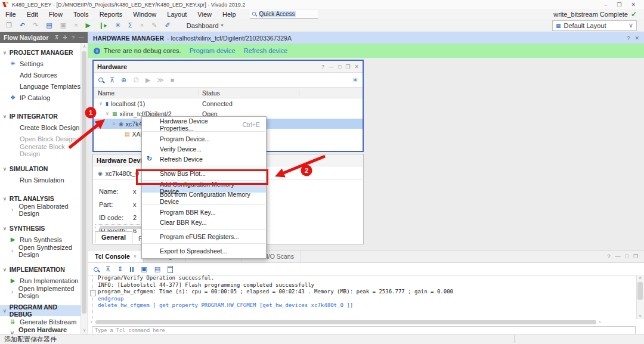 Image resolution: width=644 pixels, height=344 pixels. Describe the element at coordinates (204, 222) in the screenshot. I see `menu-item-clear-bbr-key: Clear BBR Key...` at that location.